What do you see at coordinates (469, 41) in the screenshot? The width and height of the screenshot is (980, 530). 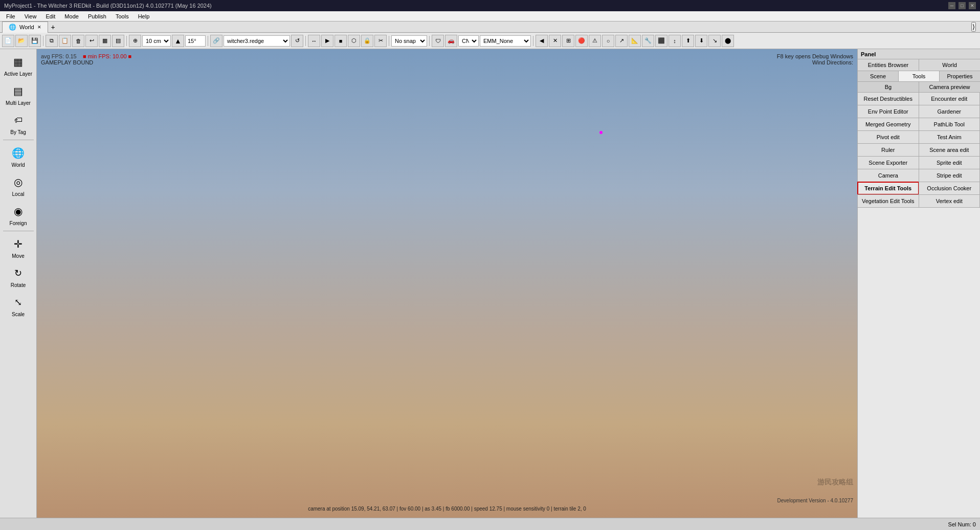 I see `cn-select: CN` at bounding box center [469, 41].